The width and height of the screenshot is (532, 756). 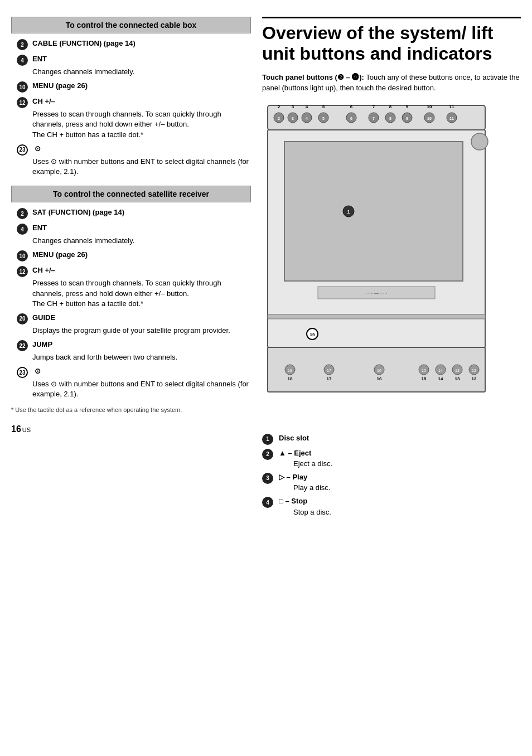 What do you see at coordinates (131, 235) in the screenshot?
I see `sat-item-2: 4 ENT Changes channels immediately.` at bounding box center [131, 235].